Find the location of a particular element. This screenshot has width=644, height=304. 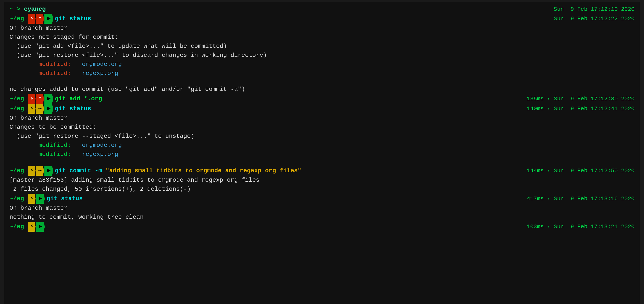

badge-red-lightning: ⚡ is located at coordinates (32, 19).